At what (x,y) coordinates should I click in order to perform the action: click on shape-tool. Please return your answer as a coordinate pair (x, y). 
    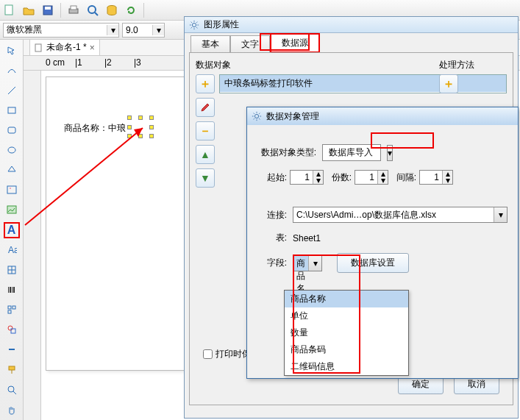
    Looking at the image, I should click on (12, 330).